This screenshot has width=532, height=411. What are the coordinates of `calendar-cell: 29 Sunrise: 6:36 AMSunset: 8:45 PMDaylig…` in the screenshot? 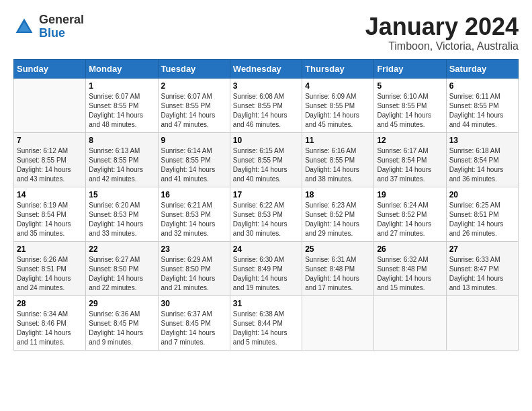 It's located at (122, 322).